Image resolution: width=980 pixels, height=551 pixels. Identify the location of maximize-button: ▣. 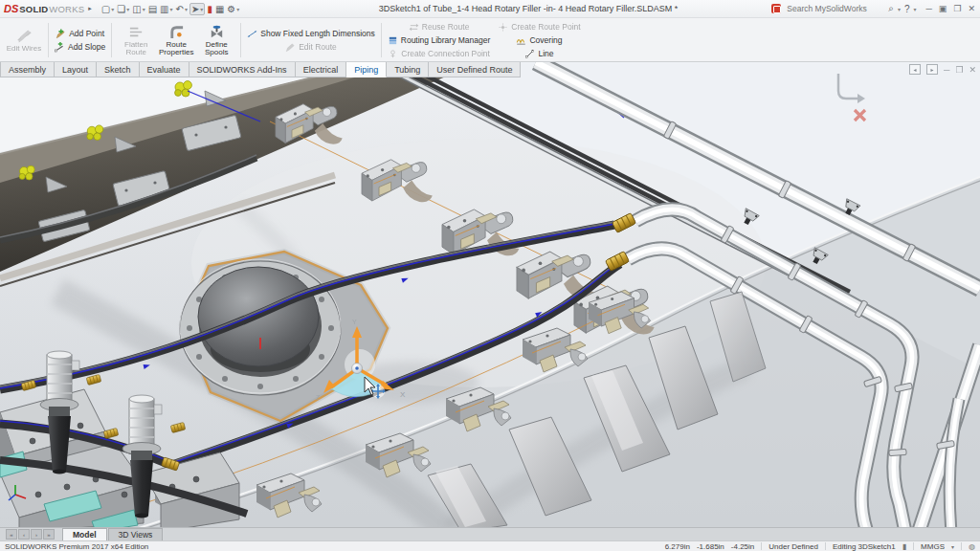
(944, 9).